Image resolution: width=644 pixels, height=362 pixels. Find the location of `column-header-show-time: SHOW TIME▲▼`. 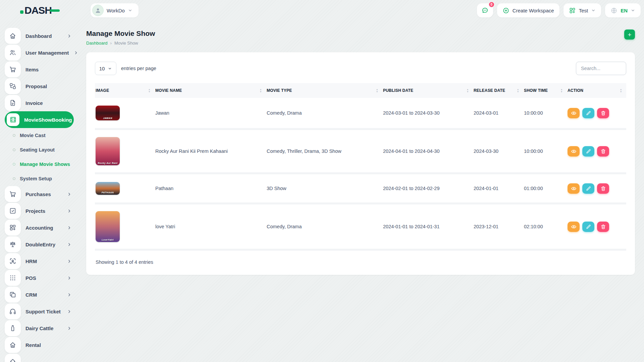

column-header-show-time: SHOW TIME▲▼ is located at coordinates (545, 90).